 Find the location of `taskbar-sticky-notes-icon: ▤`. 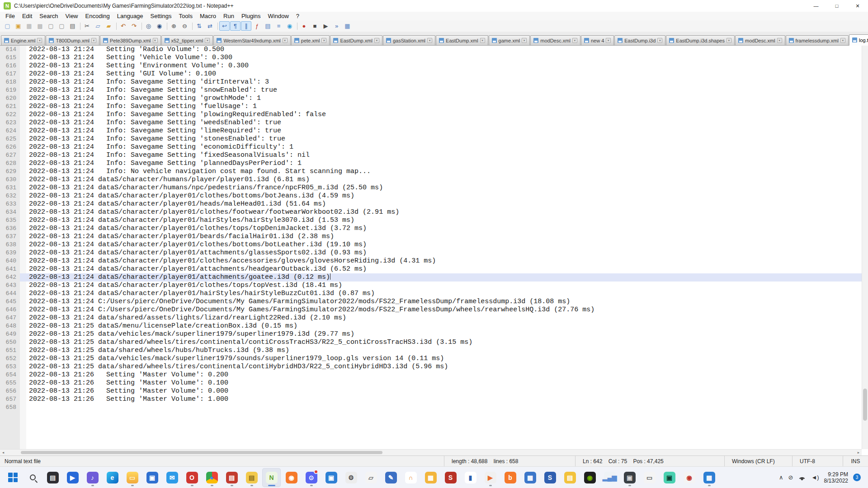

taskbar-sticky-notes-icon: ▤ is located at coordinates (251, 478).